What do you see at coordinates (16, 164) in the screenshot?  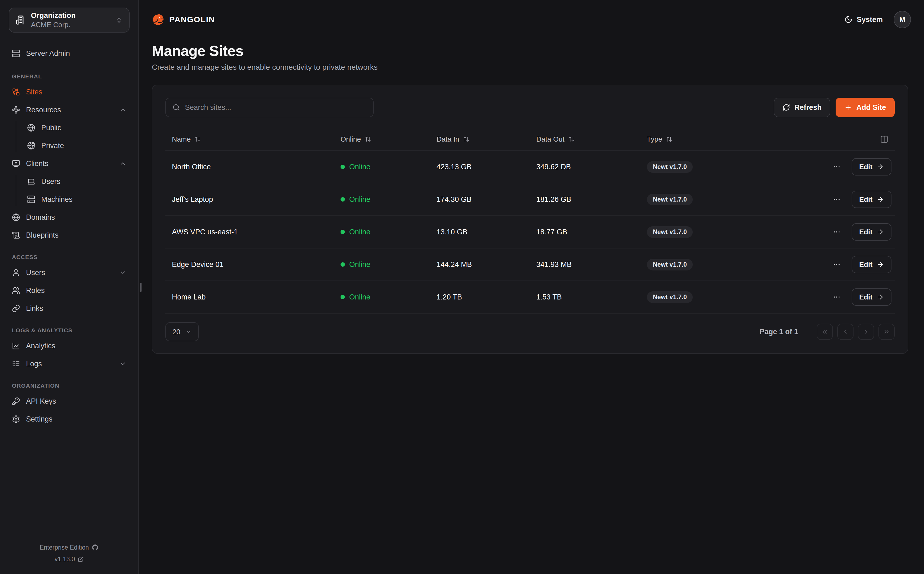 I see `monitor-up-icon` at bounding box center [16, 164].